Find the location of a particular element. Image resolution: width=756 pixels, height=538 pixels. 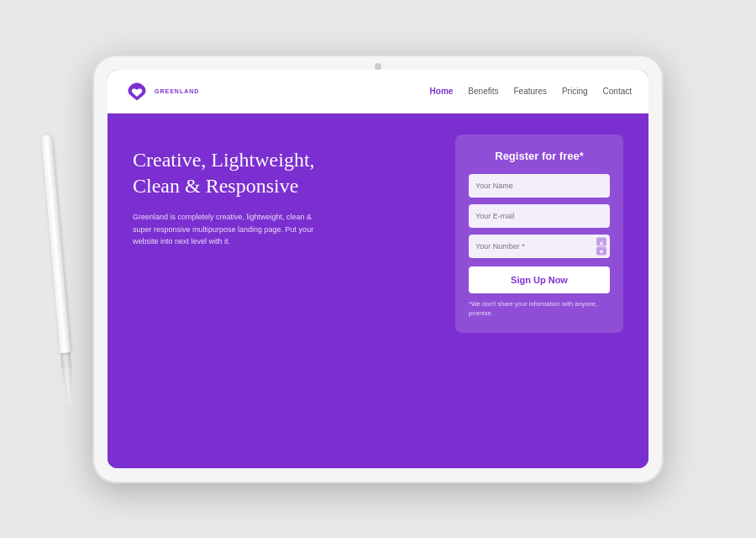

form-title: Register for free* is located at coordinates (539, 156).